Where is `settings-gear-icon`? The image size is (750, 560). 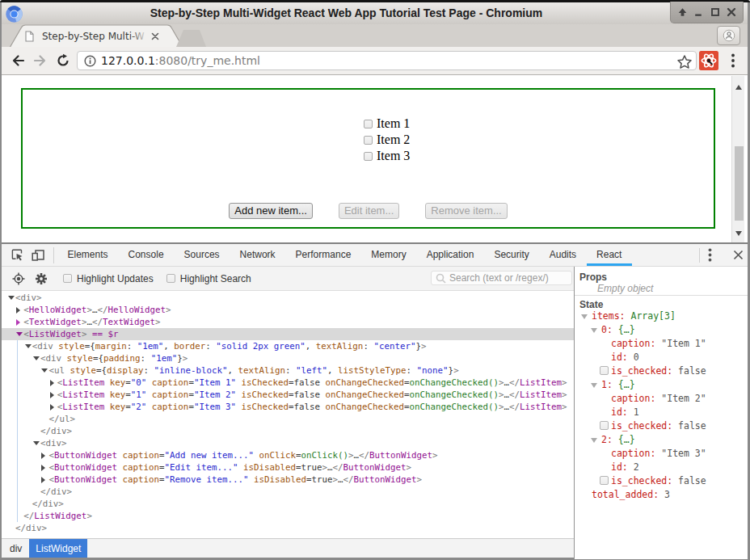 settings-gear-icon is located at coordinates (41, 279).